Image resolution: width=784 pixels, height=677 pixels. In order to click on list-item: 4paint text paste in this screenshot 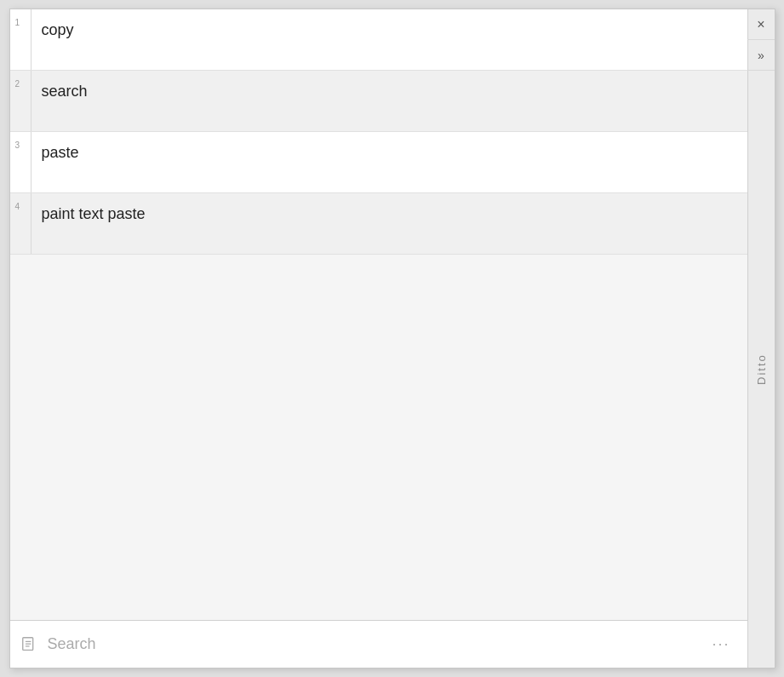, I will do `click(379, 224)`.